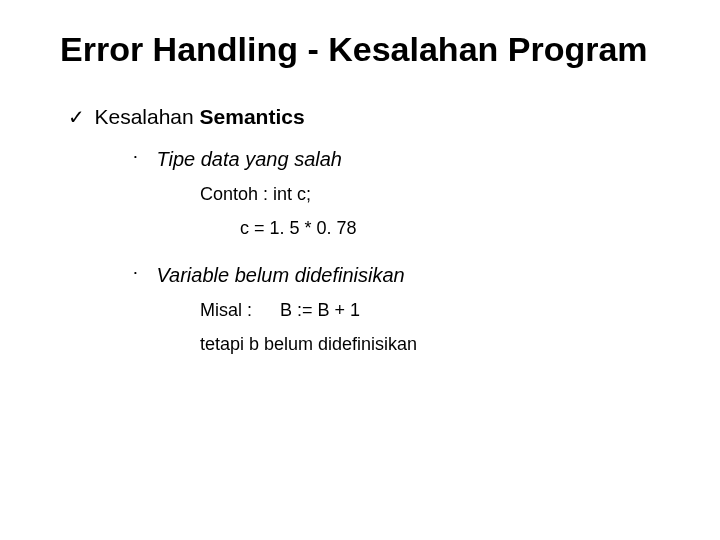  Describe the element at coordinates (402, 159) in the screenshot. I see `subitem-tipe-data: • Tipe data yang salah` at that location.